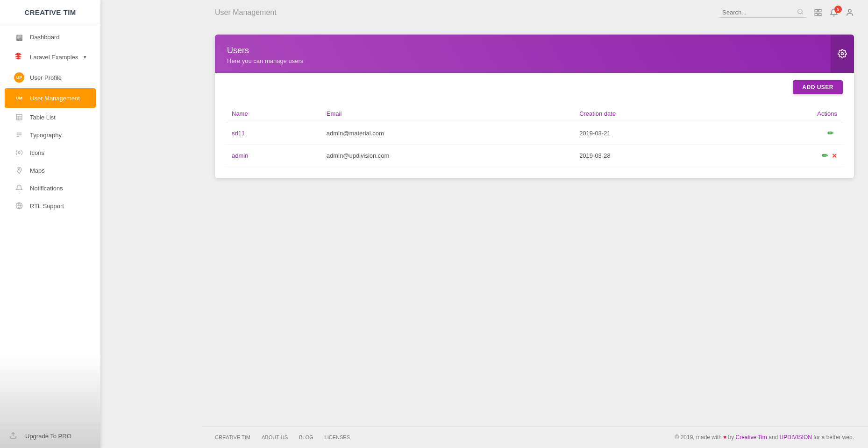 The width and height of the screenshot is (868, 448). Describe the element at coordinates (49, 436) in the screenshot. I see `upgrade-label: Upgrade To PRO` at that location.